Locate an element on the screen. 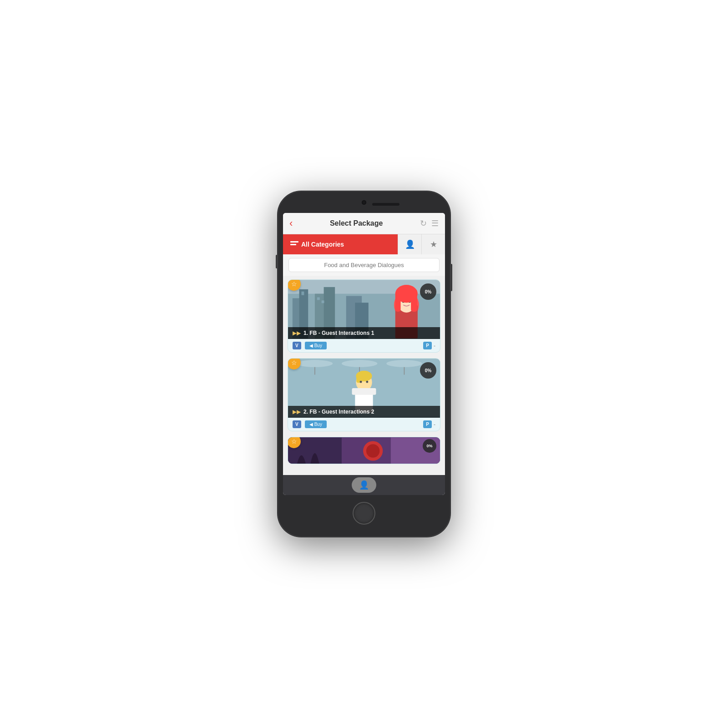 This screenshot has height=728, width=728. search-bar is located at coordinates (364, 265).